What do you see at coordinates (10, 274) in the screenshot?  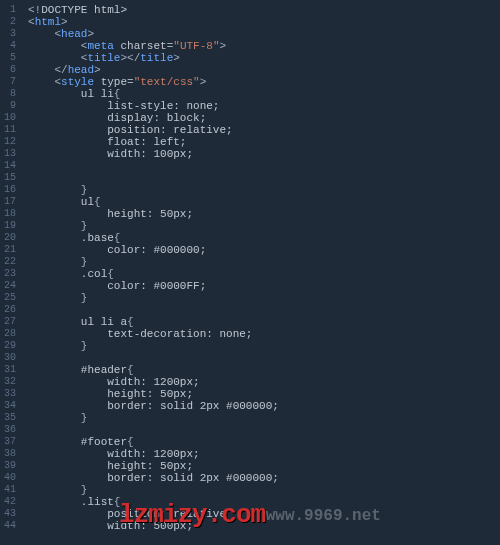 I see `line-number: 23` at bounding box center [10, 274].